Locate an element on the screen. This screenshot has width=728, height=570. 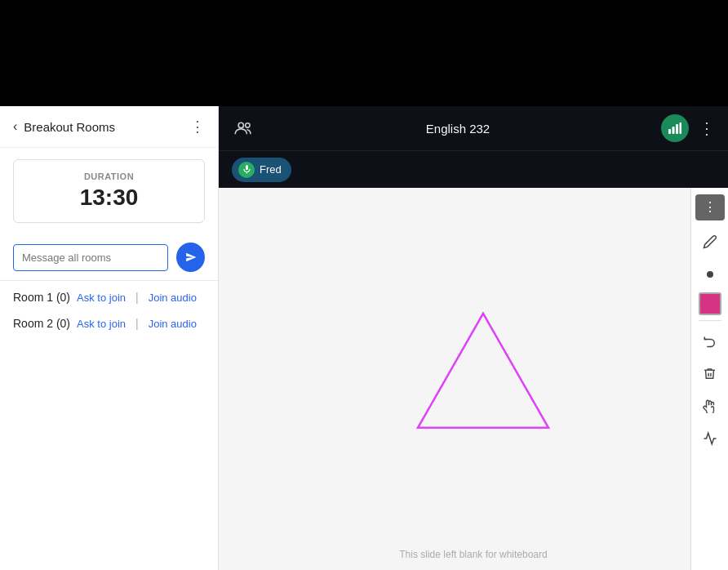
right-toolbar: ⋮ is located at coordinates (709, 379).